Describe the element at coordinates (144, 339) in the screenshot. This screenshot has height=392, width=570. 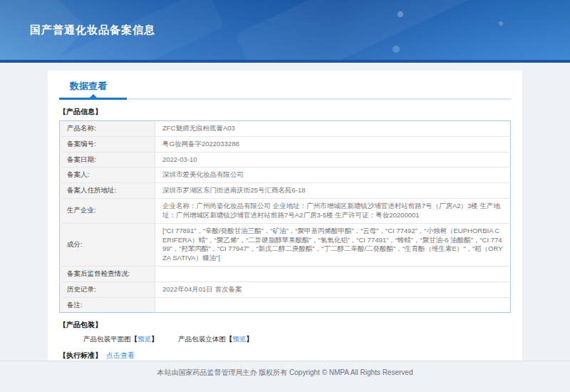
I see `packaging-flat-preview-link: 预览` at that location.